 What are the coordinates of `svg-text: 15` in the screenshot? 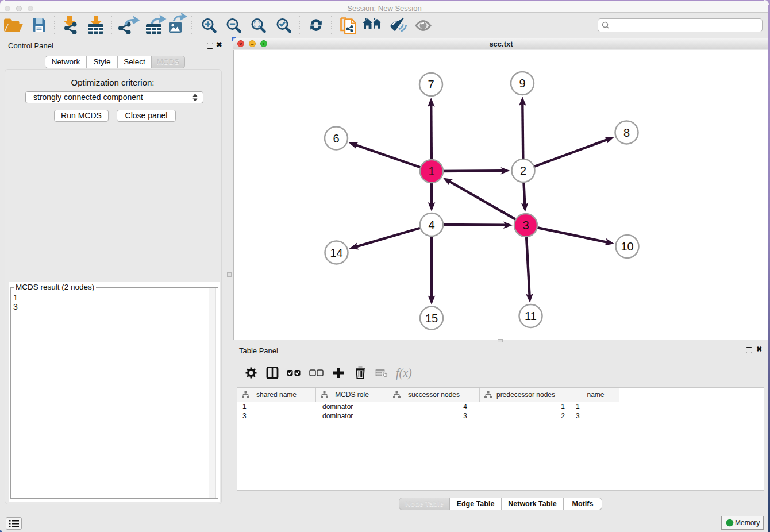 It's located at (432, 318).